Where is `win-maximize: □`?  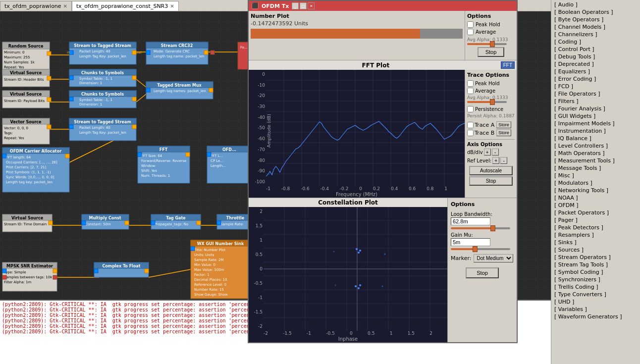
win-maximize: □ is located at coordinates (303, 6).